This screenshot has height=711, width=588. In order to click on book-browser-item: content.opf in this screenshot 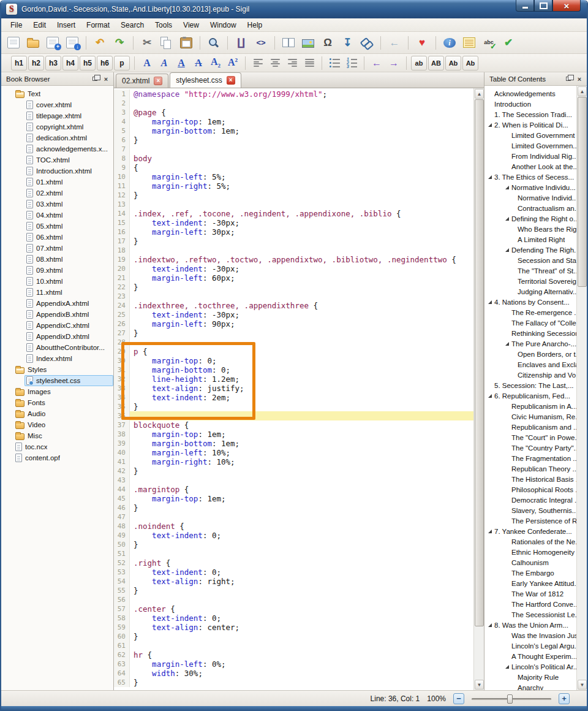, I will do `click(58, 458)`.